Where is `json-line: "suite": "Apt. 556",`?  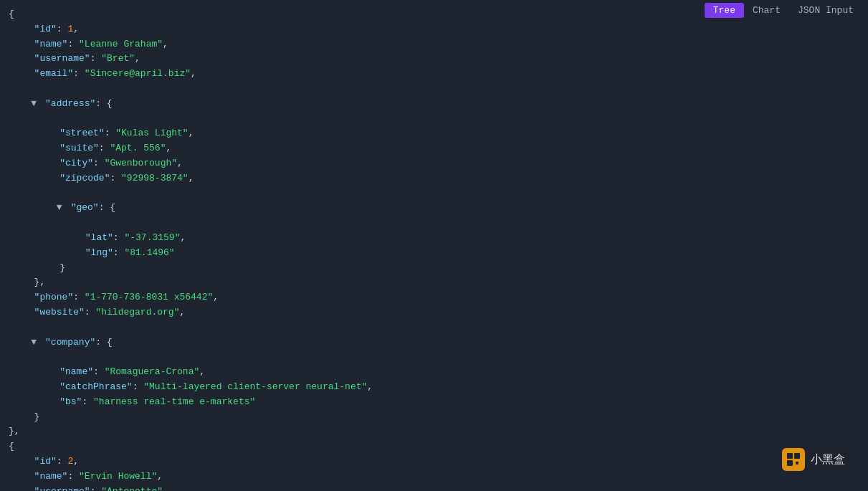 json-line: "suite": "Apt. 556", is located at coordinates (434, 149).